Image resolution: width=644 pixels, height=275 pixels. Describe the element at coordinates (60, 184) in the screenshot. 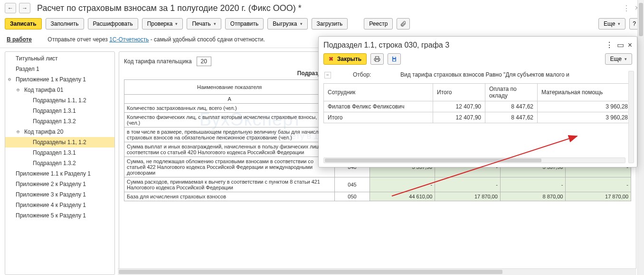

I see `sidebar-item-12: Приложение 2 к Разделу 1` at that location.